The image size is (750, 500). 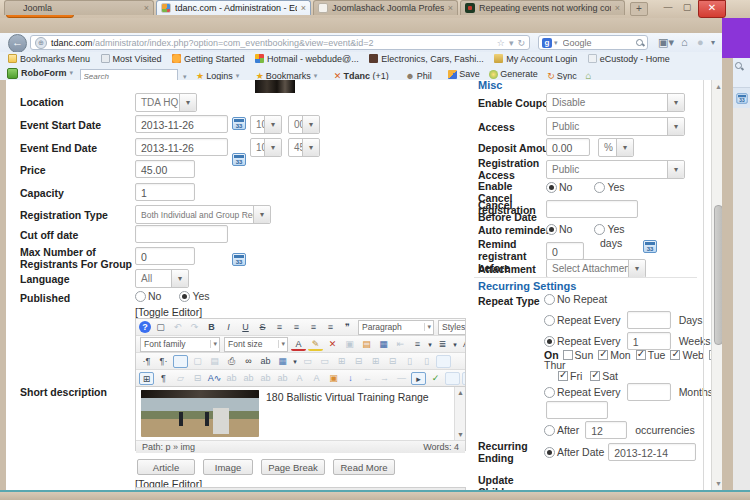 What do you see at coordinates (629, 58) in the screenshot?
I see `bookmark-ecustody: eCustody - Home` at bounding box center [629, 58].